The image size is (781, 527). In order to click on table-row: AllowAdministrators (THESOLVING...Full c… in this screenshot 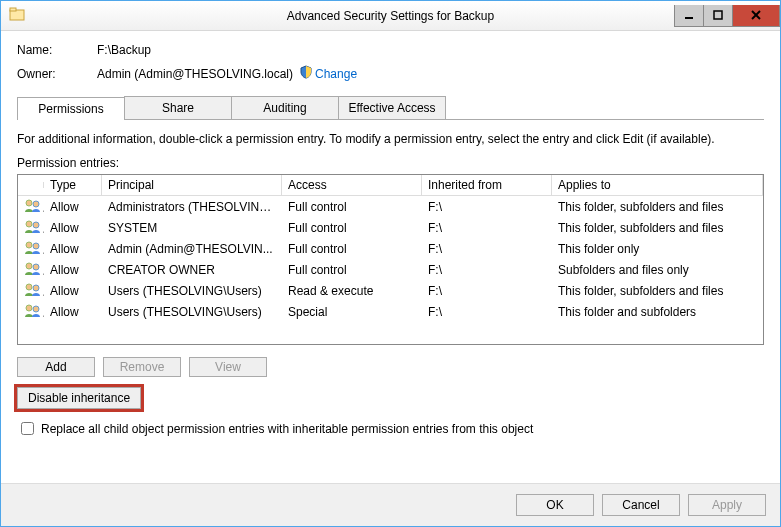, I will do `click(390, 206)`.